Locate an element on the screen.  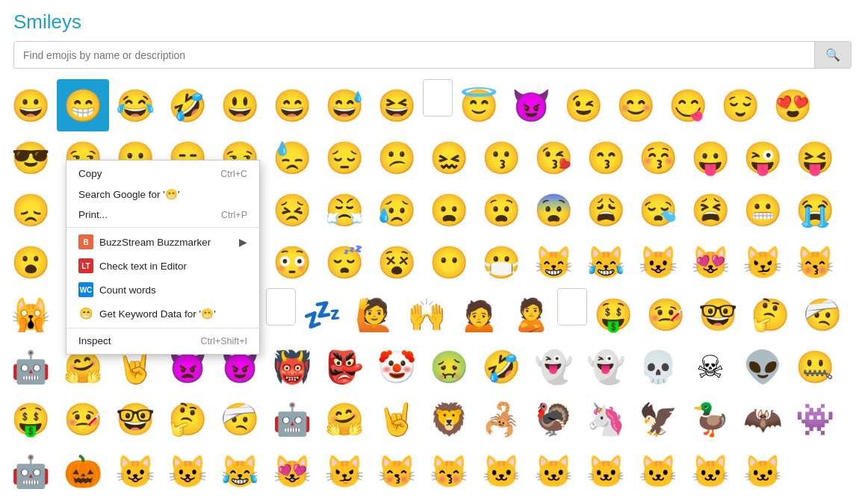
emoji-cell: 💀 is located at coordinates (658, 367).